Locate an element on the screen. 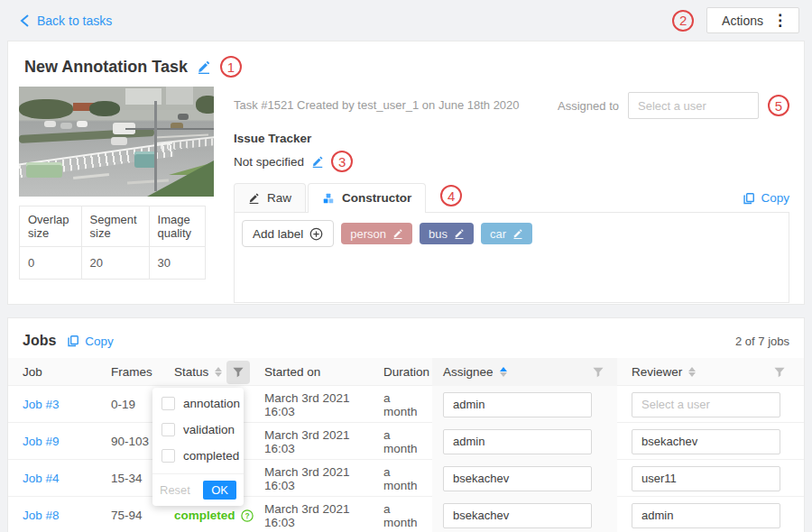  task-preview-image is located at coordinates (116, 142).